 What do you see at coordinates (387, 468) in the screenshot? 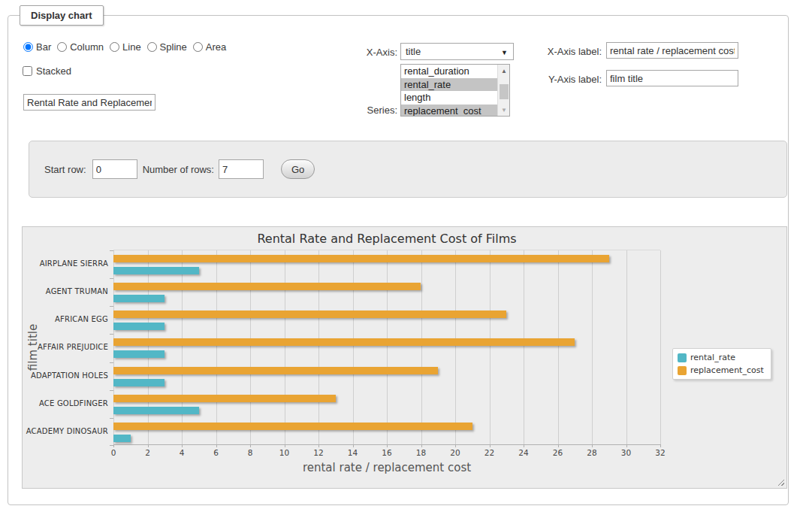
I see `x-axis-title: rental rate / replacement cost` at bounding box center [387, 468].